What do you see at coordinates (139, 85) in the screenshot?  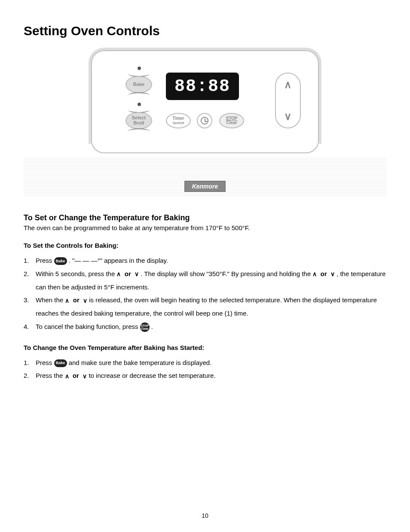 I see `bake-button-label: Bake` at bounding box center [139, 85].